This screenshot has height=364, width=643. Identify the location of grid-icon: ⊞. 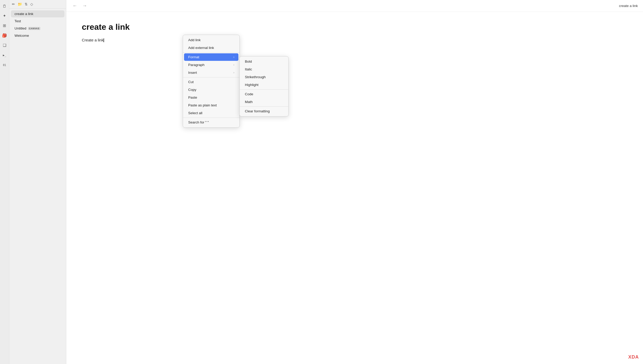
(5, 26).